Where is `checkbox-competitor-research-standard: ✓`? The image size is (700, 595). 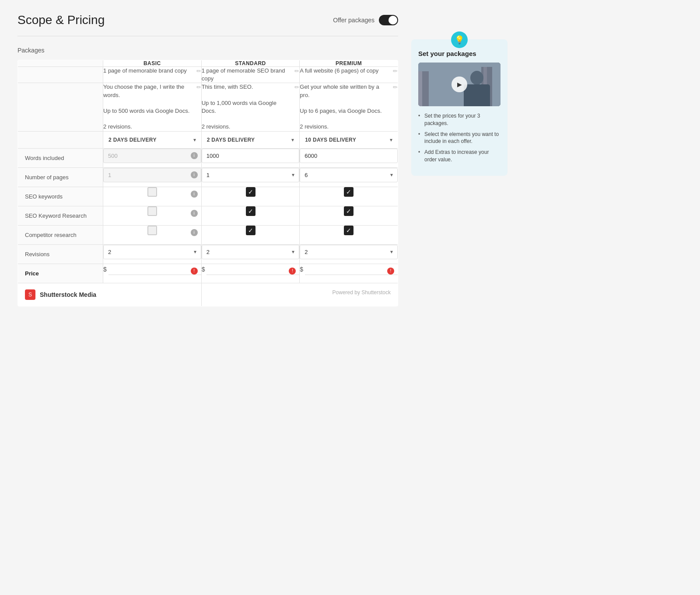
checkbox-competitor-research-standard: ✓ is located at coordinates (251, 230).